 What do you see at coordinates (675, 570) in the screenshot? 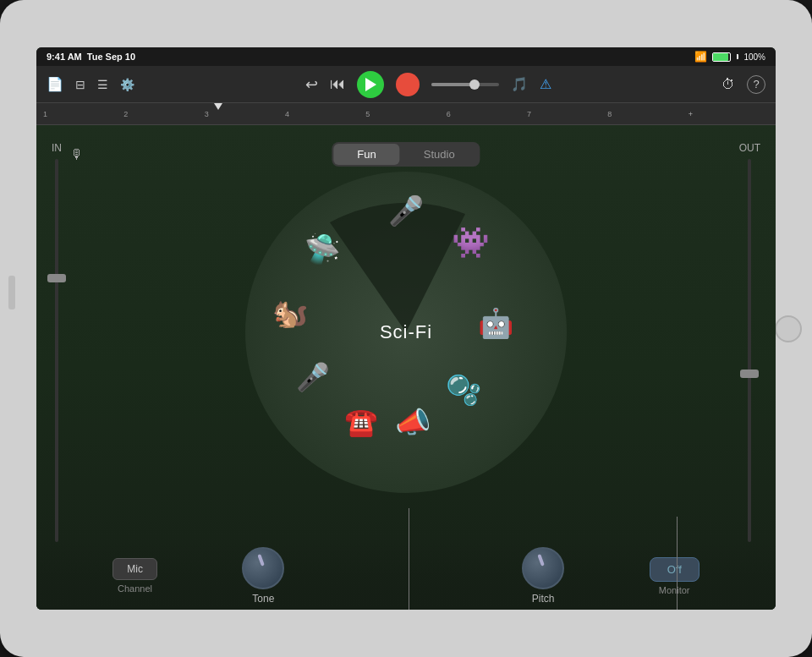
I see `off-monitor-button: Off` at bounding box center [675, 570].